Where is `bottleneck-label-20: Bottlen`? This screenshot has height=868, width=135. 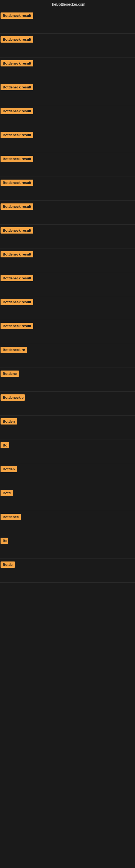
bottleneck-label-20: Bottlen is located at coordinates (9, 469).